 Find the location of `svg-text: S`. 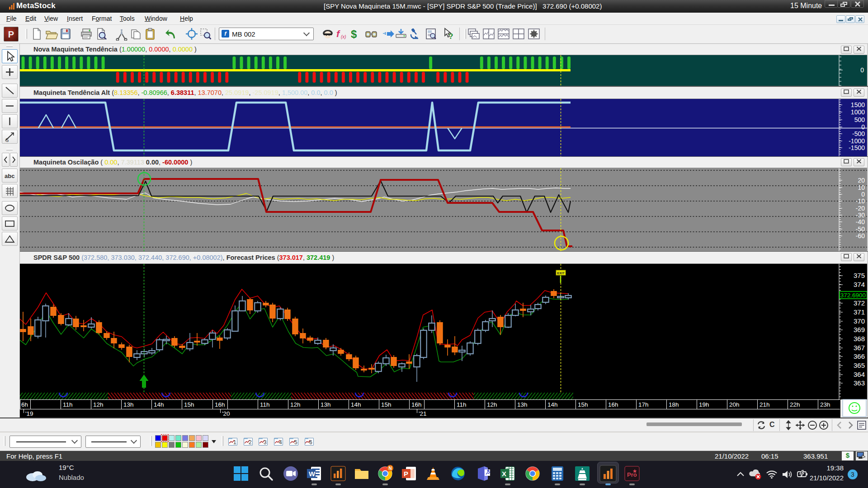

svg-text: S is located at coordinates (7, 140).